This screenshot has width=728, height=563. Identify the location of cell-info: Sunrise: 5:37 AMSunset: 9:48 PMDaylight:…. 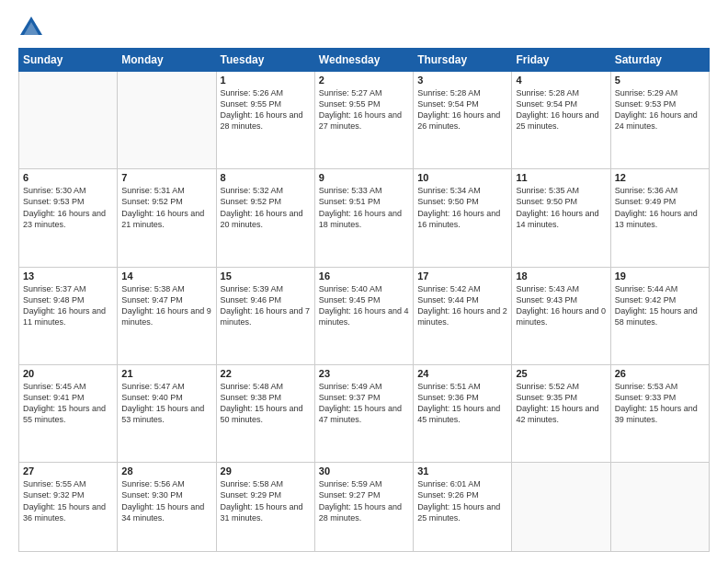
(64, 305).